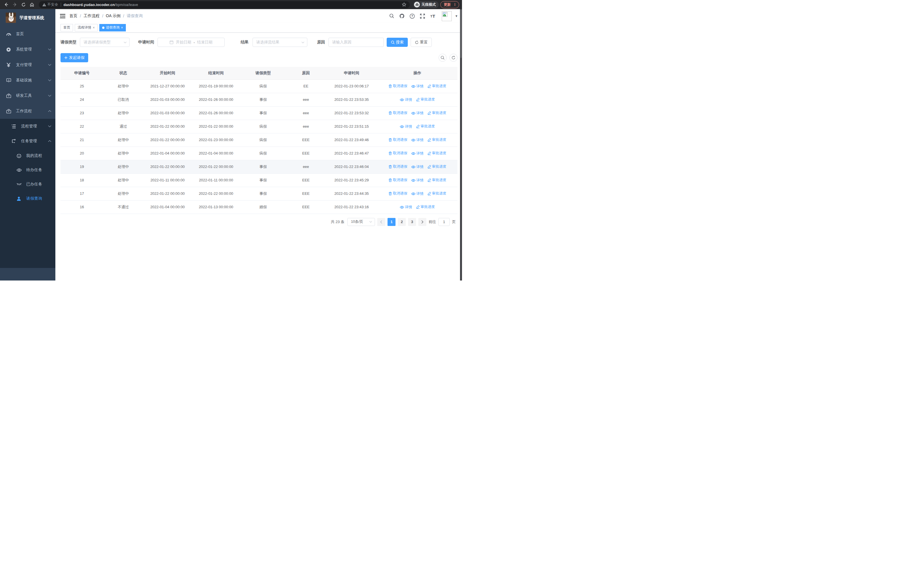 Image resolution: width=924 pixels, height=561 pixels. Describe the element at coordinates (28, 34) in the screenshot. I see `sidebar-item-首页: 首页` at that location.